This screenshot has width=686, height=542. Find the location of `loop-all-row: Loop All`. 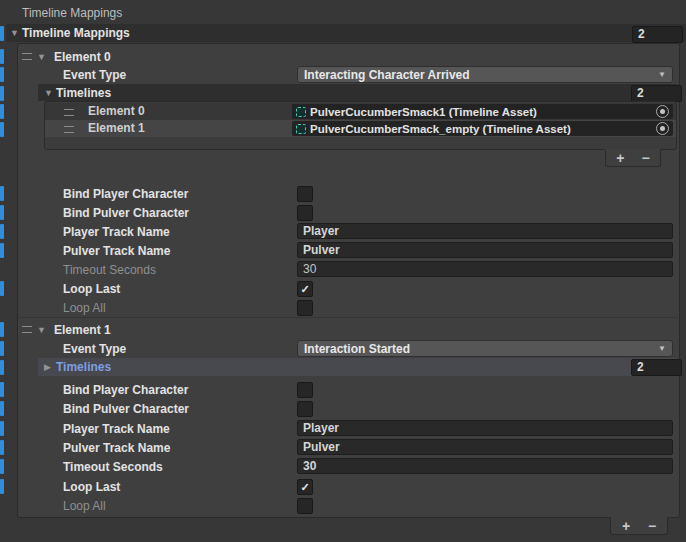

loop-all-row: Loop All is located at coordinates (84, 506).